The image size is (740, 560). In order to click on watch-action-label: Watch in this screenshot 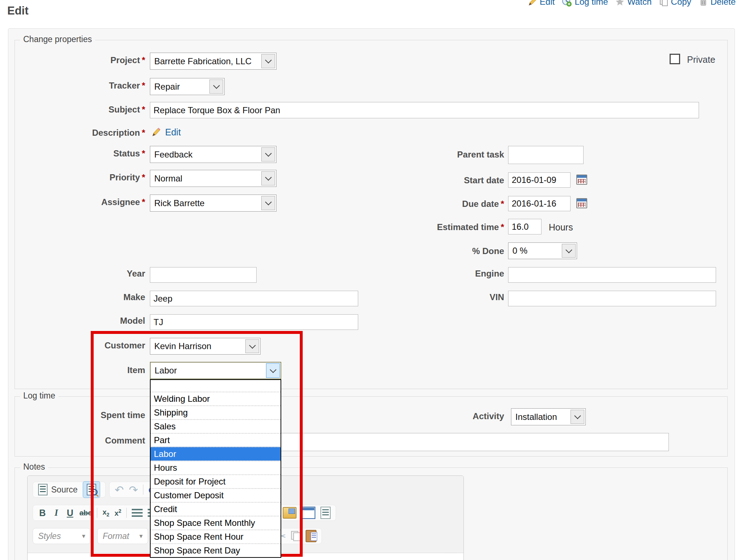, I will do `click(639, 4)`.